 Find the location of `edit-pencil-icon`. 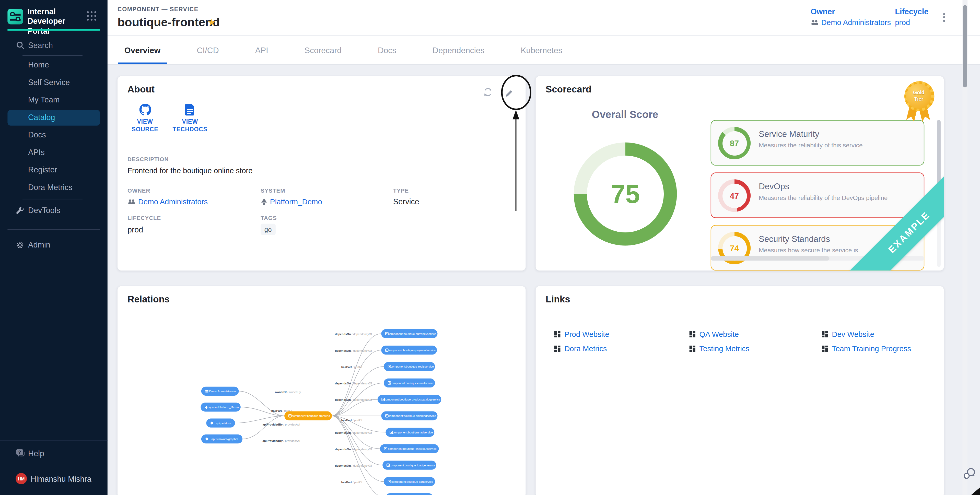

edit-pencil-icon is located at coordinates (509, 94).